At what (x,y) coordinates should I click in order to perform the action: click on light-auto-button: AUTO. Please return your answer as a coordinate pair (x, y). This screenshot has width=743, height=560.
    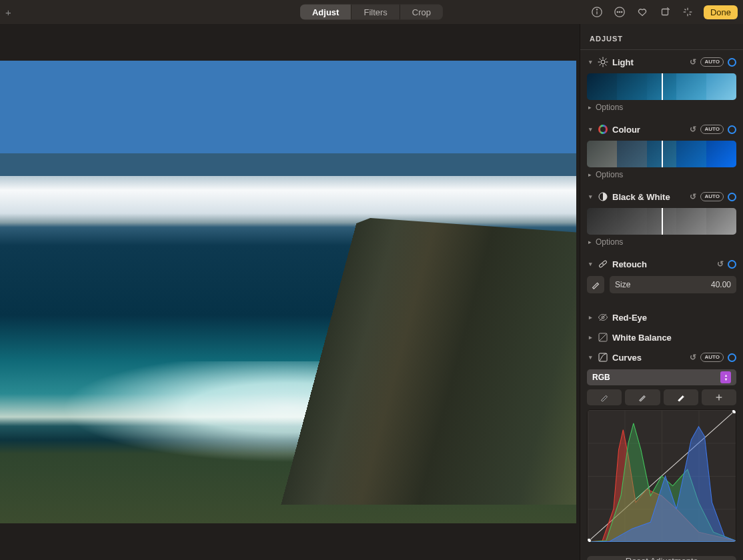
    Looking at the image, I should click on (712, 62).